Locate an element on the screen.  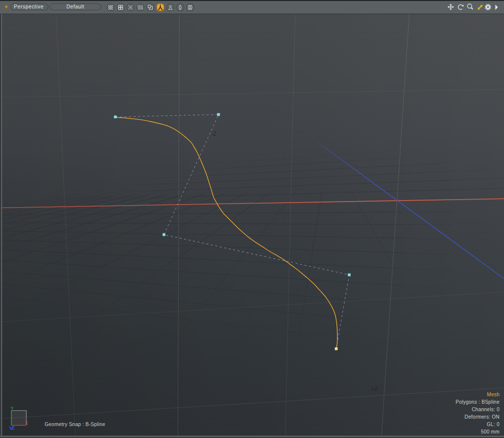
svg-text: +Z is located at coordinates (374, 389).